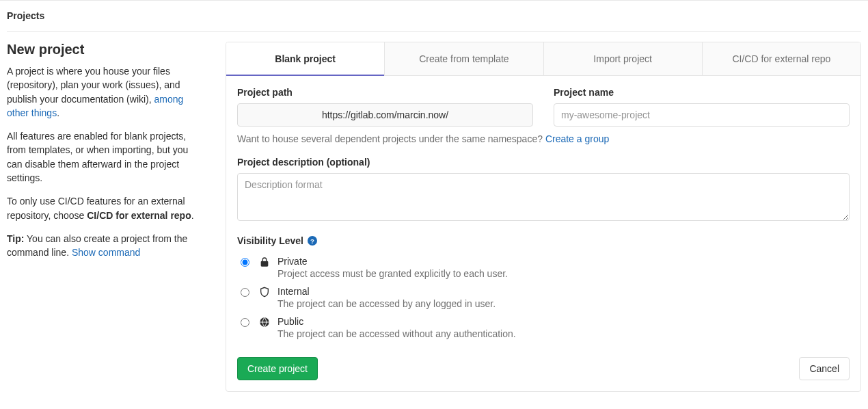 The image size is (868, 409). Describe the element at coordinates (312, 241) in the screenshot. I see `help-icon: ?` at that location.